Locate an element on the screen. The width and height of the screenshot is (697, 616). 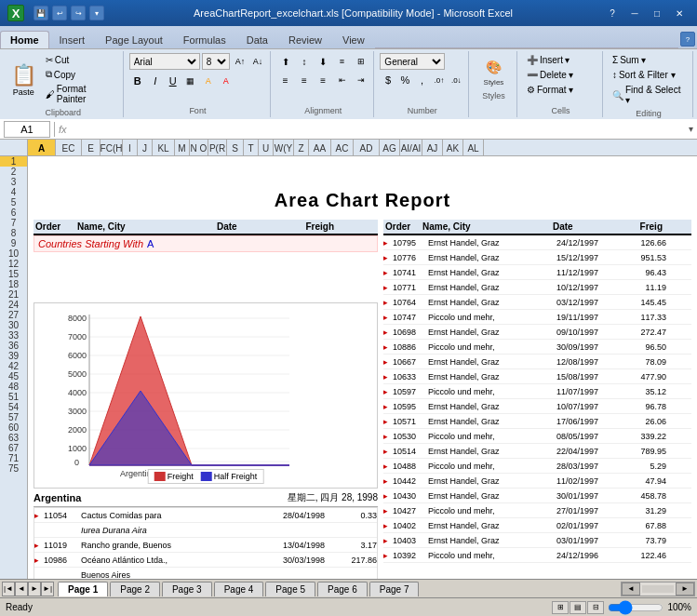
sort-filter-btn: ↕ Sort & Filter ▾ is located at coordinates (649, 74).